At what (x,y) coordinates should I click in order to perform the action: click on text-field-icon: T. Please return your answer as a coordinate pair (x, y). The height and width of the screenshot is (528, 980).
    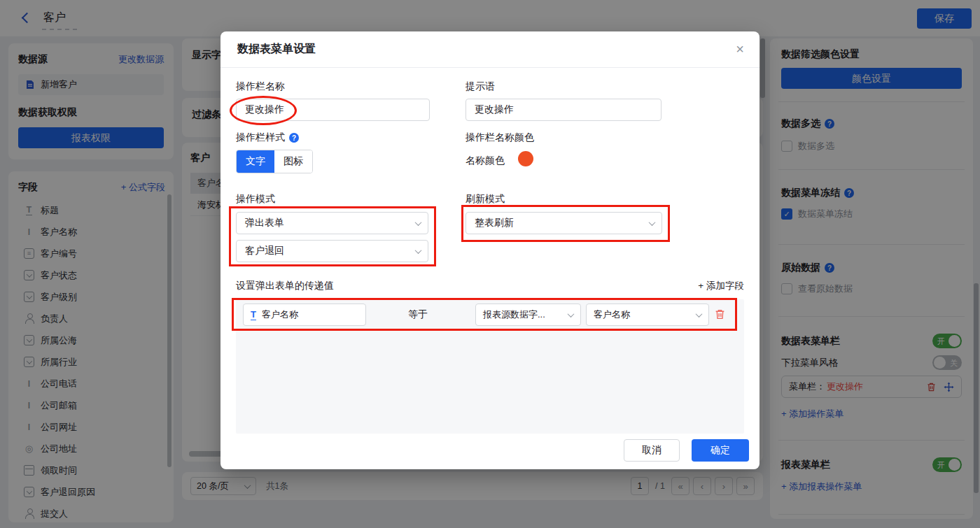
    Looking at the image, I should click on (253, 315).